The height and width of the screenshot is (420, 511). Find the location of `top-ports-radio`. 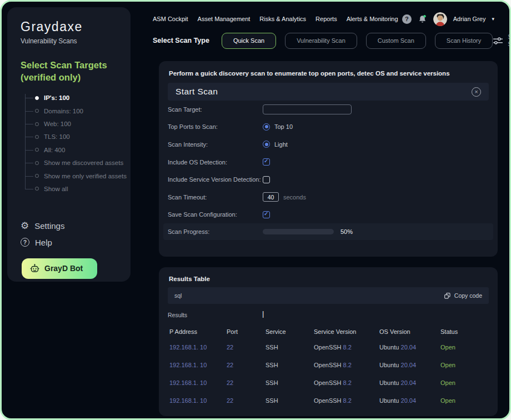

top-ports-radio is located at coordinates (267, 127).